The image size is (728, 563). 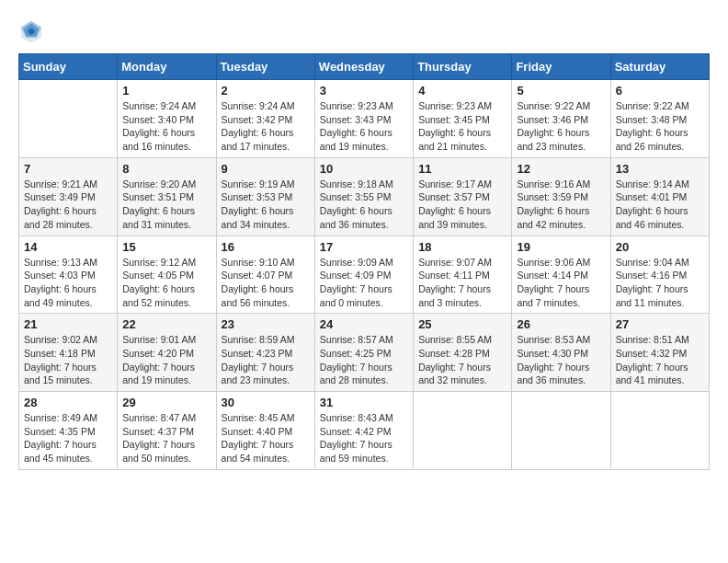 What do you see at coordinates (463, 353) in the screenshot?
I see `calendar-cell: 25Sunrise: 8:55 AMSunset: 4:28 PMDayligh…` at bounding box center [463, 353].